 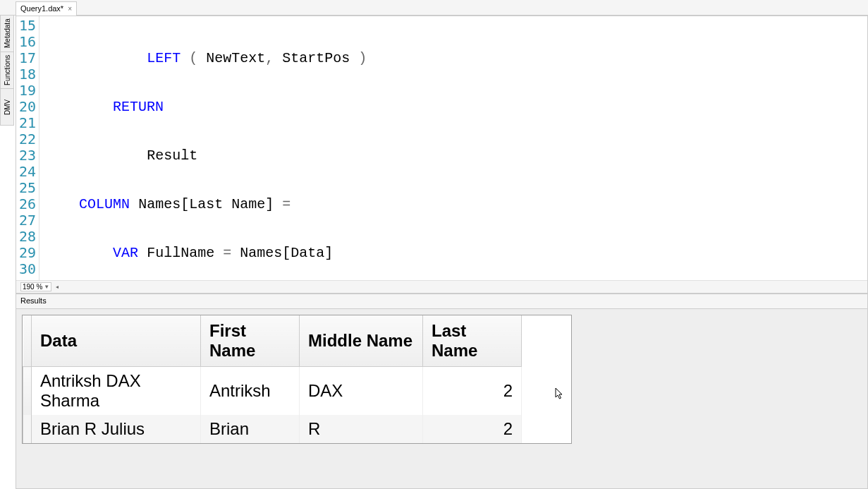 I want to click on column-header: First Name, so click(x=250, y=342).